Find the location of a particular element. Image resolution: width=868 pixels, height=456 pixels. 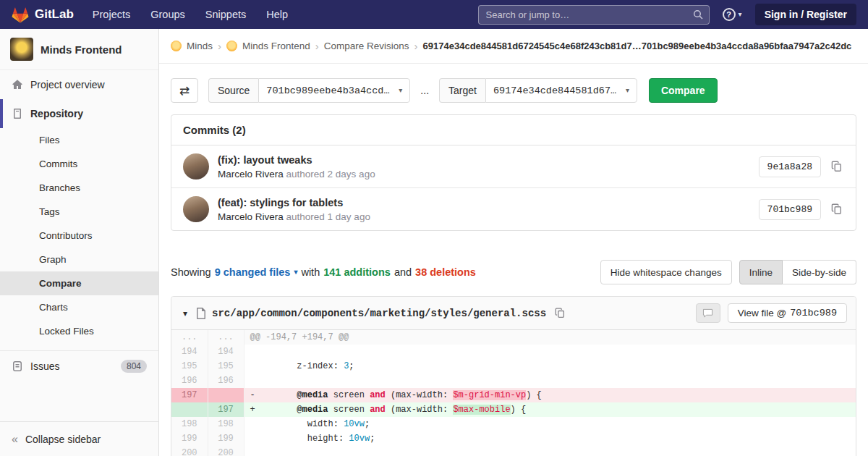

nav-help: Help is located at coordinates (277, 14).